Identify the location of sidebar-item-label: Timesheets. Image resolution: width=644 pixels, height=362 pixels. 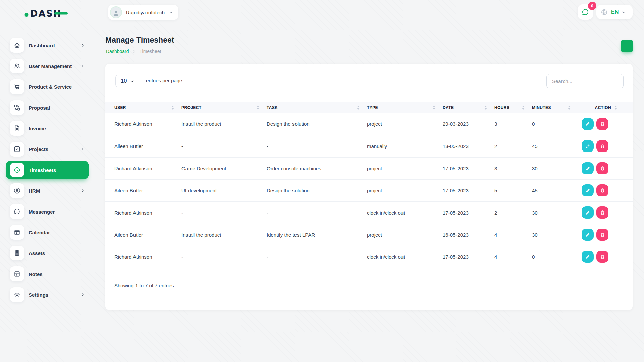
(42, 170).